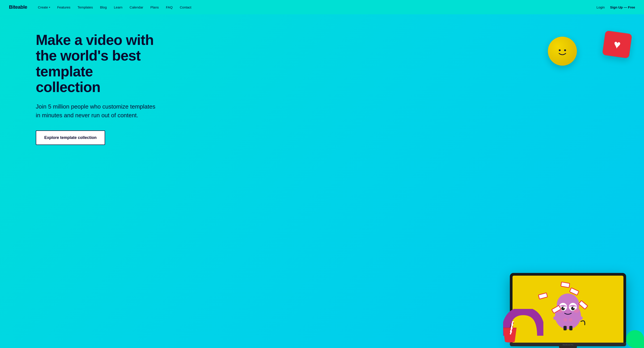 The width and height of the screenshot is (644, 348). What do you see at coordinates (70, 138) in the screenshot?
I see `explore-cta-button: Explore template collection` at bounding box center [70, 138].